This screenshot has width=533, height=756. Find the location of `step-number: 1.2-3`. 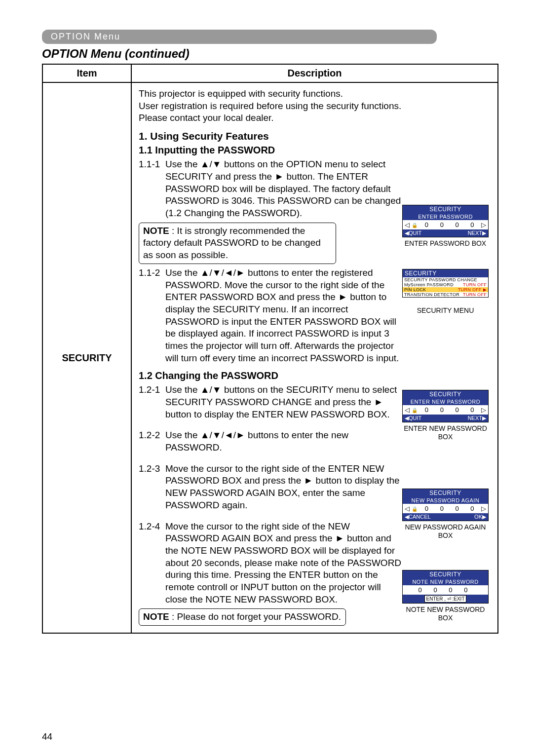

step-number: 1.2-3 is located at coordinates (152, 488).